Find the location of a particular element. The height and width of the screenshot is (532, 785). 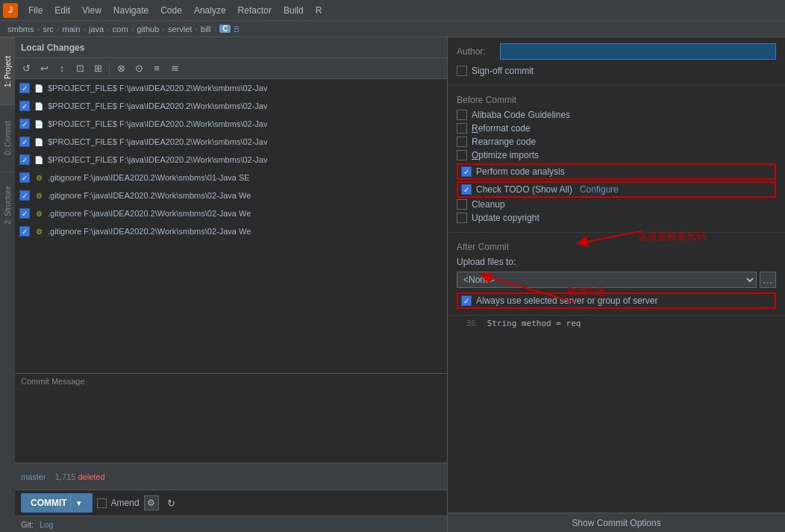

commit-dropdown-arrow: ▼ is located at coordinates (76, 503).